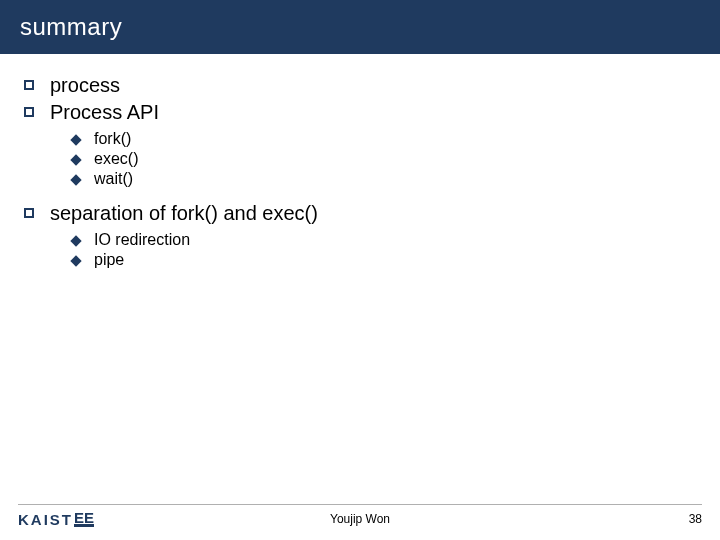  Describe the element at coordinates (109, 260) in the screenshot. I see `bullet-text: pipe` at that location.